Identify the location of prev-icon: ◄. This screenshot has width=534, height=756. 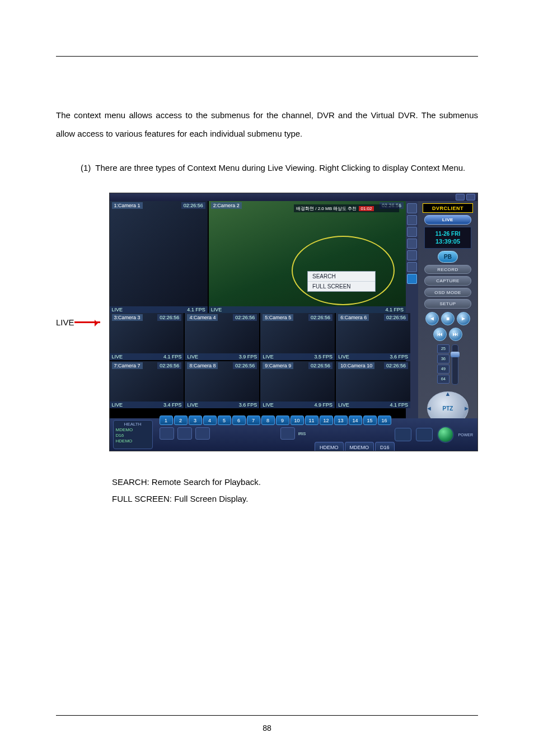
(432, 319).